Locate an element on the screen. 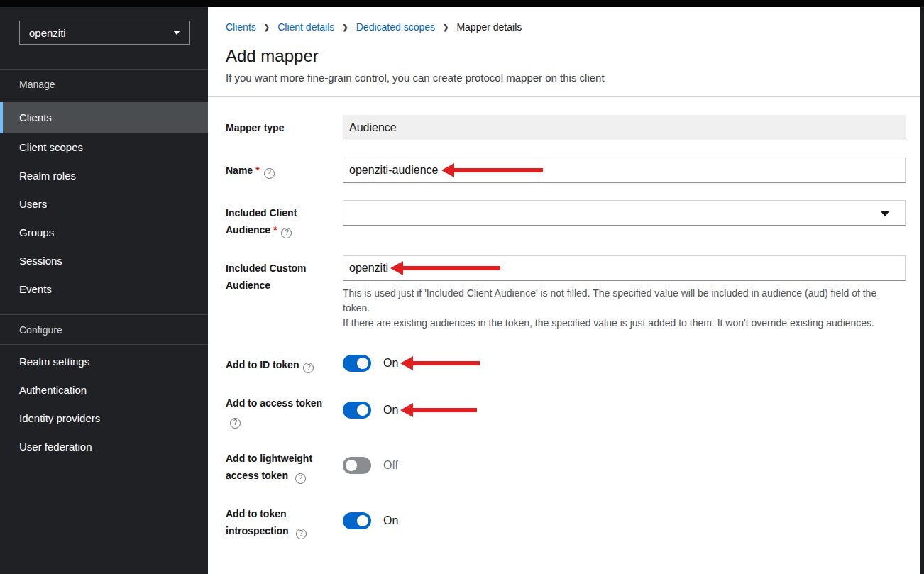 This screenshot has height=574, width=924. sidebar-item-client-scopes: Client scopes is located at coordinates (104, 148).